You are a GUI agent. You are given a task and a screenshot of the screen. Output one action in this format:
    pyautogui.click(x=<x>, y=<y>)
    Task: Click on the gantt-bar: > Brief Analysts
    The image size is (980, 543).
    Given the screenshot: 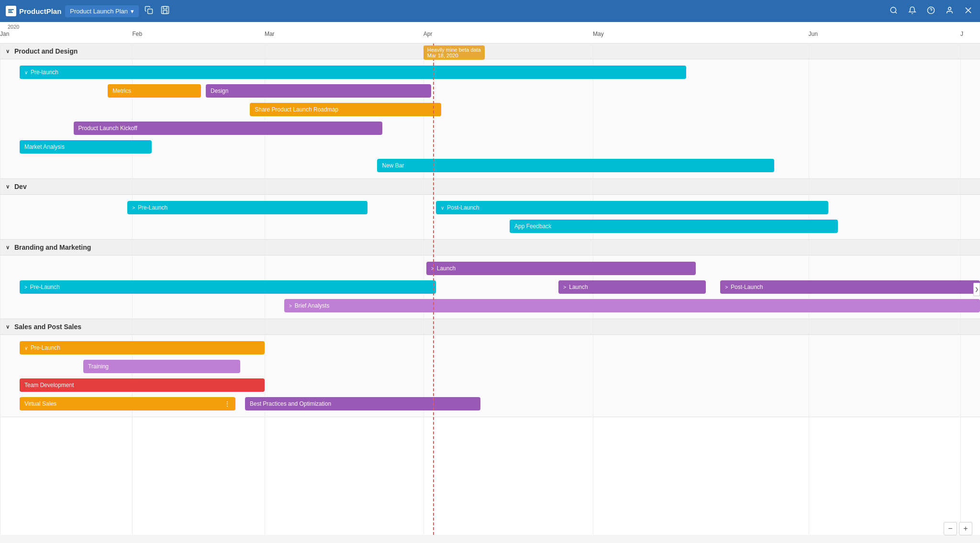 What is the action you would take?
    pyautogui.click(x=632, y=306)
    